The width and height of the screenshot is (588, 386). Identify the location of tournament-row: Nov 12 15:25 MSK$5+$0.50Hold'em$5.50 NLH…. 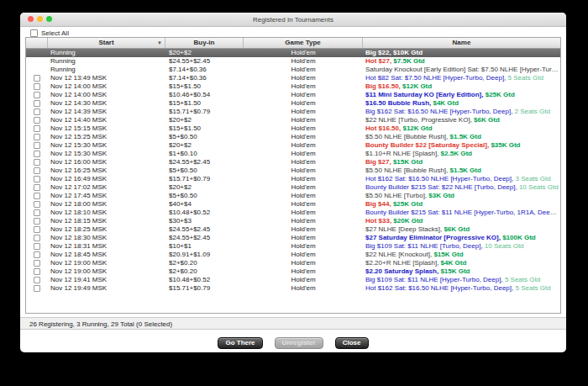
(293, 137).